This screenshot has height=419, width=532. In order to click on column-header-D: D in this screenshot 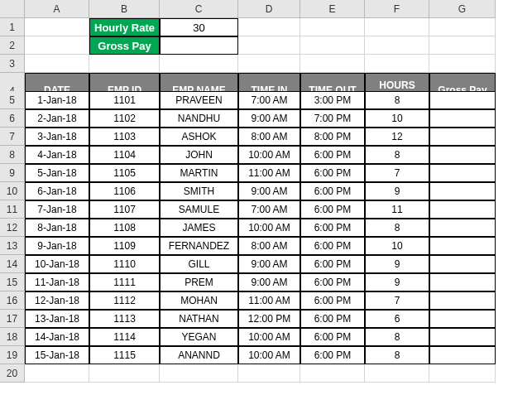, I will do `click(270, 9)`.